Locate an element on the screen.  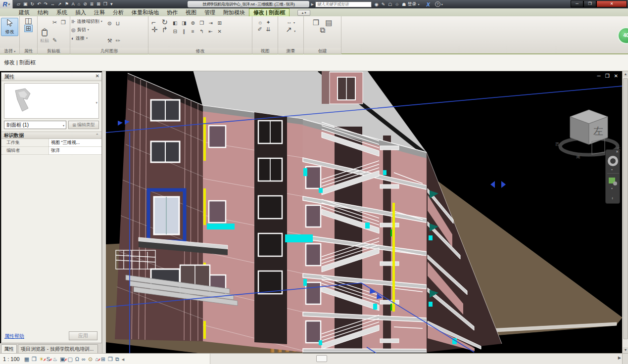
panel-label-clipboard: 剪贴板 is located at coordinates (53, 51).